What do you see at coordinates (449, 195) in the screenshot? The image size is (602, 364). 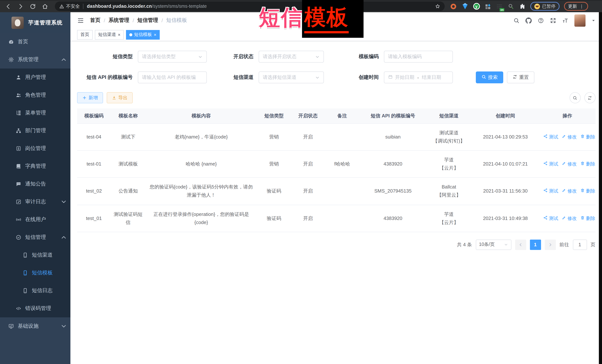 I see `channel-line: 【阿里云】` at bounding box center [449, 195].